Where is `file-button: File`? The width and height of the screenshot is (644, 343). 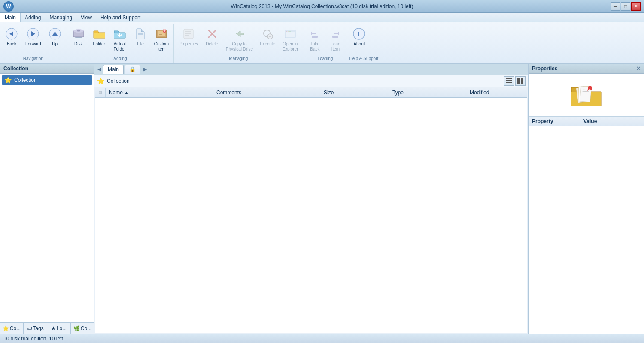 file-button: File is located at coordinates (140, 37).